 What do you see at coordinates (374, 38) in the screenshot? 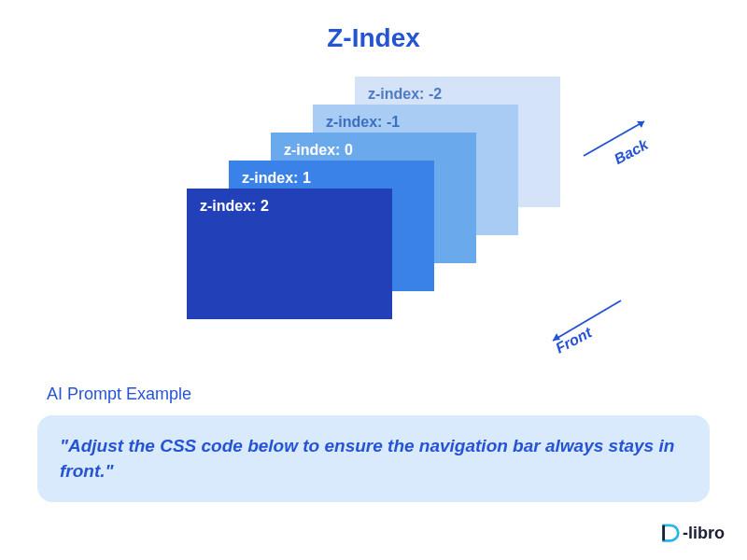
I see `page-title: Z-Index` at bounding box center [374, 38].